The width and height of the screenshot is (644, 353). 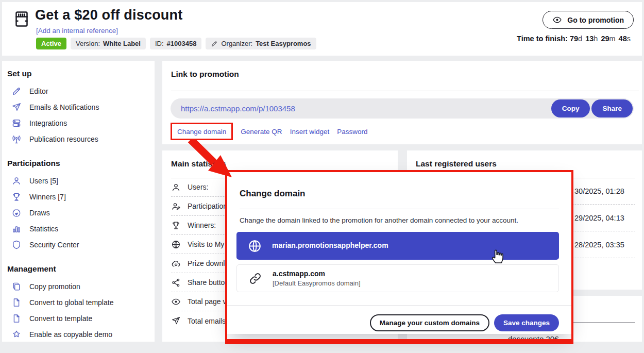 I want to click on share-nodes-icon, so click(x=176, y=282).